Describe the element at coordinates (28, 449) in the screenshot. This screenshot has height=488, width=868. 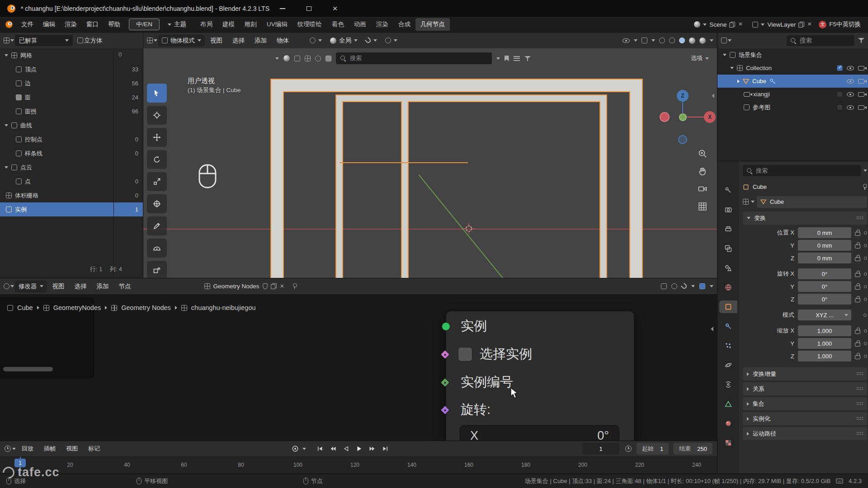
I see `timeline-menu-playback: 回放` at that location.